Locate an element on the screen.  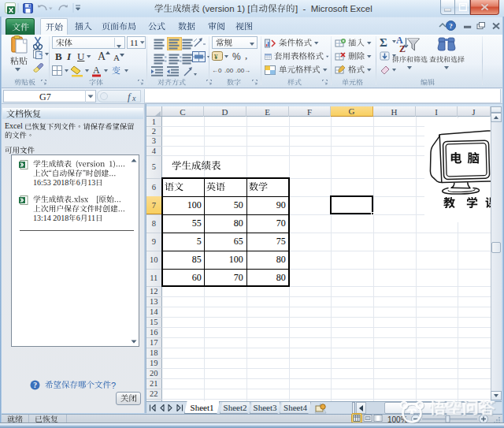
svg-text: .00→ is located at coordinates (243, 71).